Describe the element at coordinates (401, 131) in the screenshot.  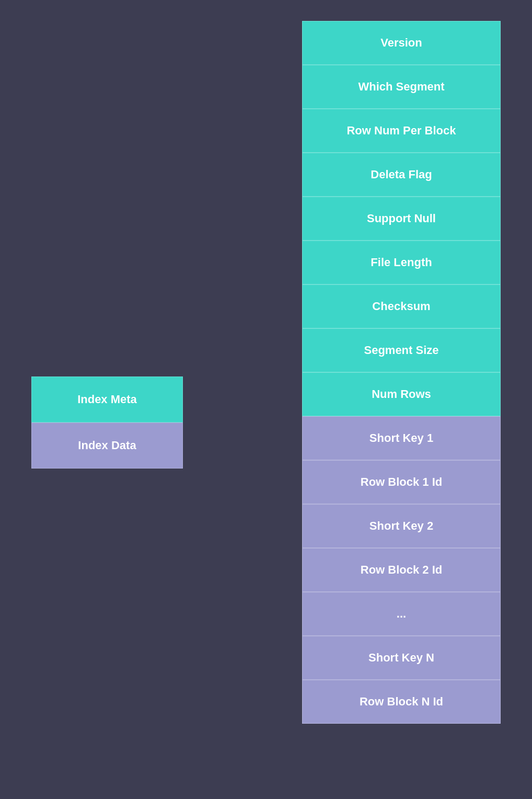
I see `label-row-num-per-block: Row Num Per Block` at that location.